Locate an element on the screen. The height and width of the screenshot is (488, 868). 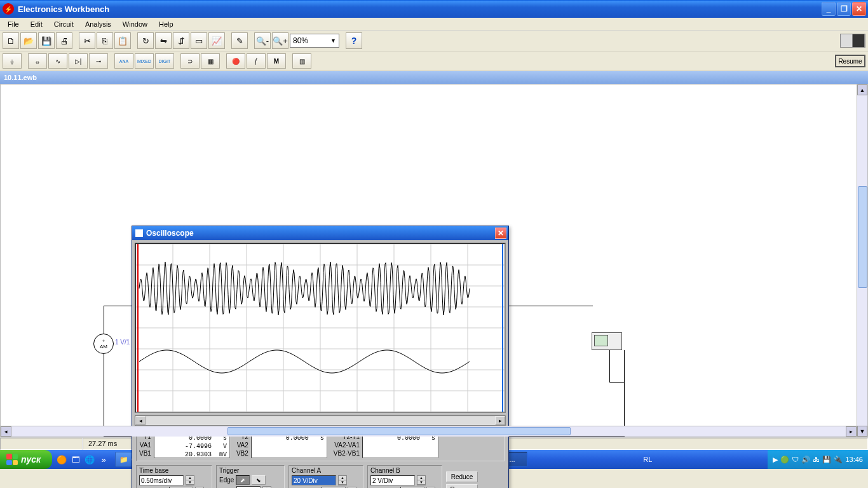
reduce-button: Reduce is located at coordinates (462, 477).